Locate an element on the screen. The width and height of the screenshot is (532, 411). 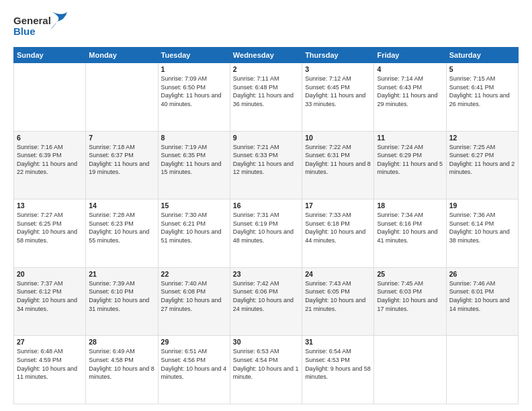
cell-sun-info: Sunrise: 7:37 AMSunset: 6:12 PMDaylight:… is located at coordinates (50, 296).